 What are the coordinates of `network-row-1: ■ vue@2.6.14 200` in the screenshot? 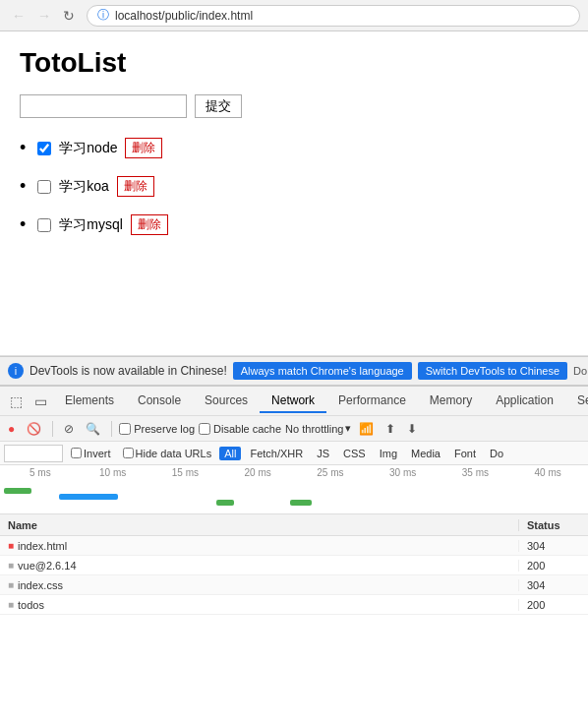 It's located at (294, 566).